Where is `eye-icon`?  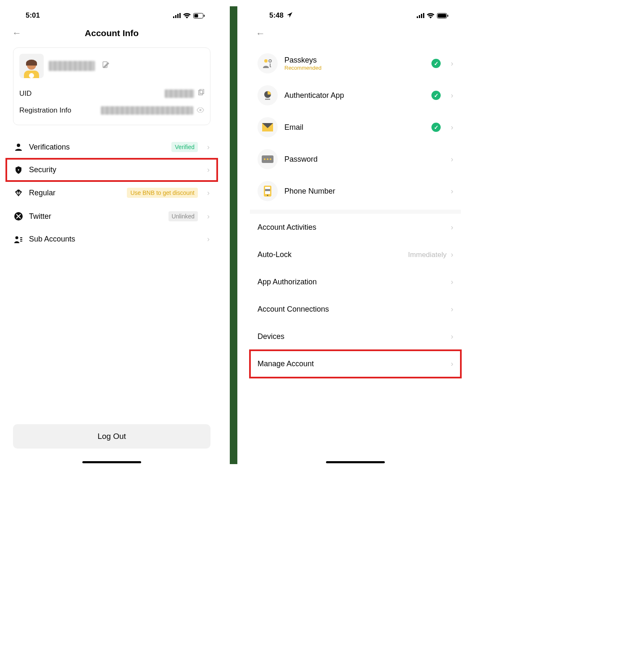 eye-icon is located at coordinates (200, 110).